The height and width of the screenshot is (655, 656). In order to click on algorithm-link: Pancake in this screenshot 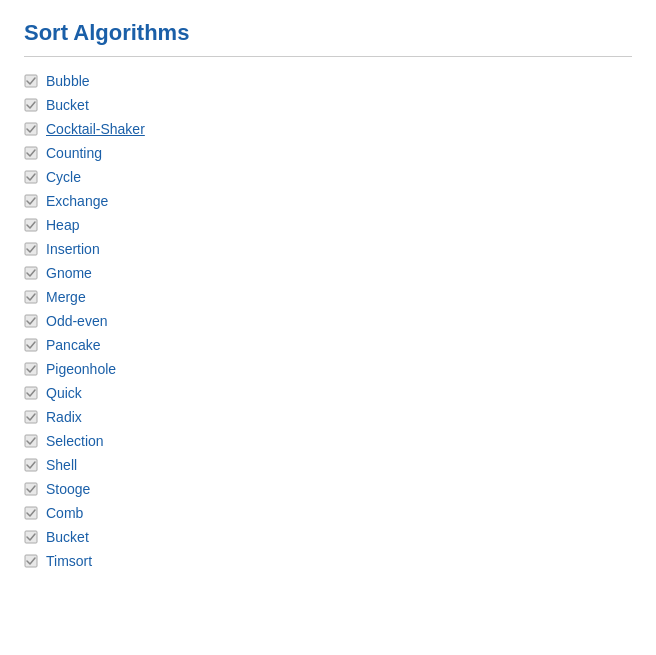, I will do `click(73, 345)`.